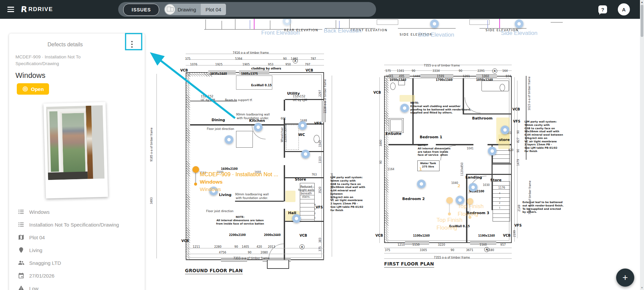  What do you see at coordinates (195, 9) in the screenshot?
I see `drawing-tab-group: Drawing Plot 04` at bounding box center [195, 9].